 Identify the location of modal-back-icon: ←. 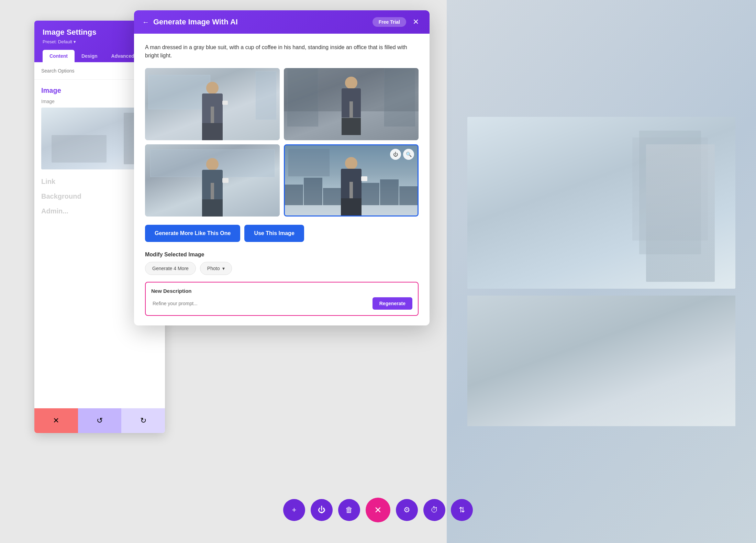
(146, 22).